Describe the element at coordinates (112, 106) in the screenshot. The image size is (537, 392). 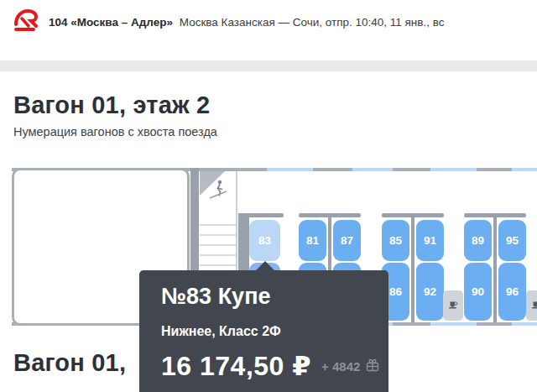
I see `page-title: Вагон 01, этаж 2` at that location.